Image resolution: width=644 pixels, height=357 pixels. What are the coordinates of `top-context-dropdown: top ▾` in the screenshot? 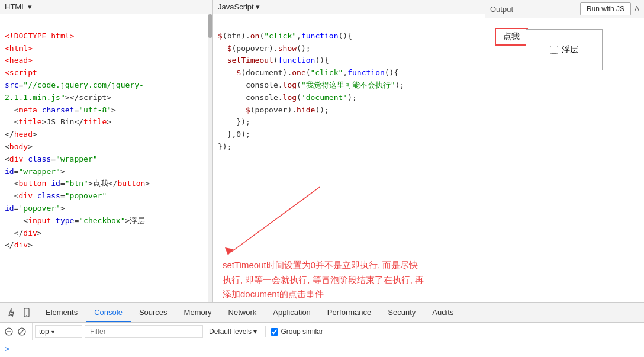 It's located at (59, 332).